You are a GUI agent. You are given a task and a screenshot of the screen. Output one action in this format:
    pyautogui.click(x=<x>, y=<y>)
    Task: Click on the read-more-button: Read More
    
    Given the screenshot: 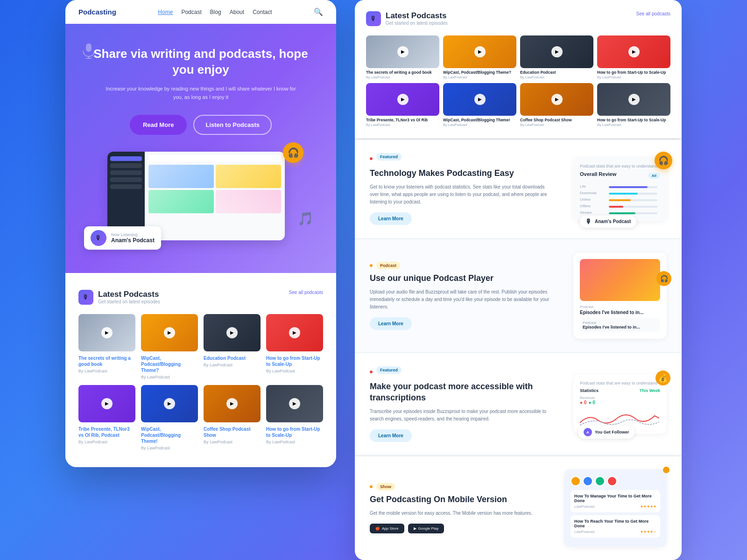 What is the action you would take?
    pyautogui.click(x=158, y=125)
    